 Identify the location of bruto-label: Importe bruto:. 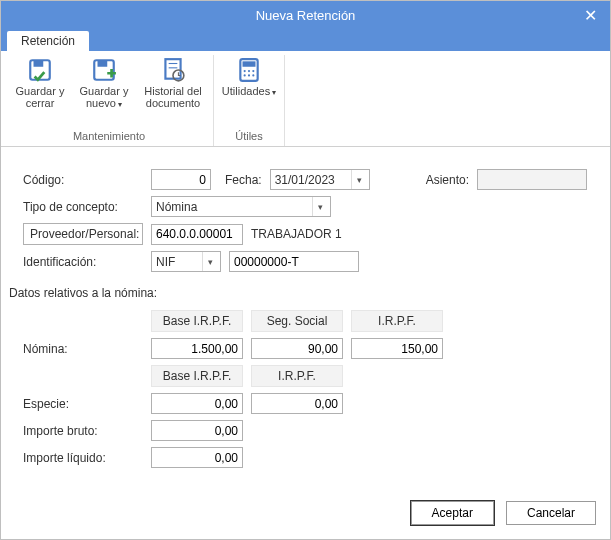
(83, 431).